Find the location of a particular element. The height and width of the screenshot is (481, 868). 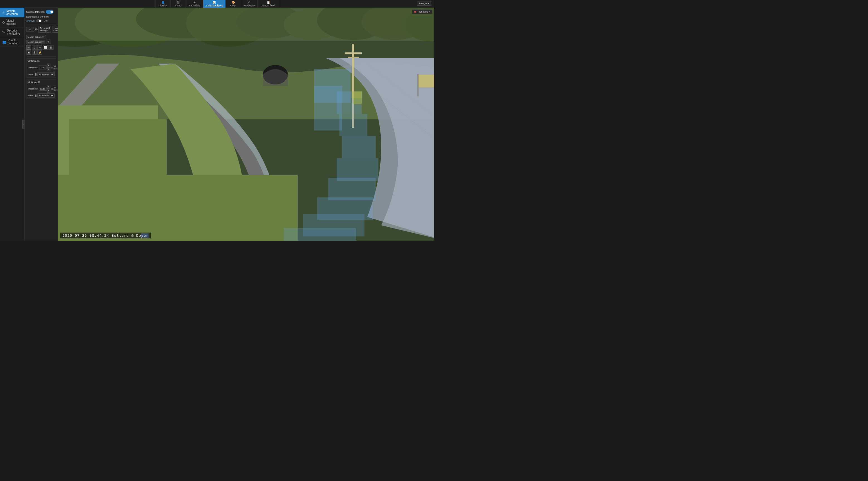

motion-on-percent: % is located at coordinates (52, 67).